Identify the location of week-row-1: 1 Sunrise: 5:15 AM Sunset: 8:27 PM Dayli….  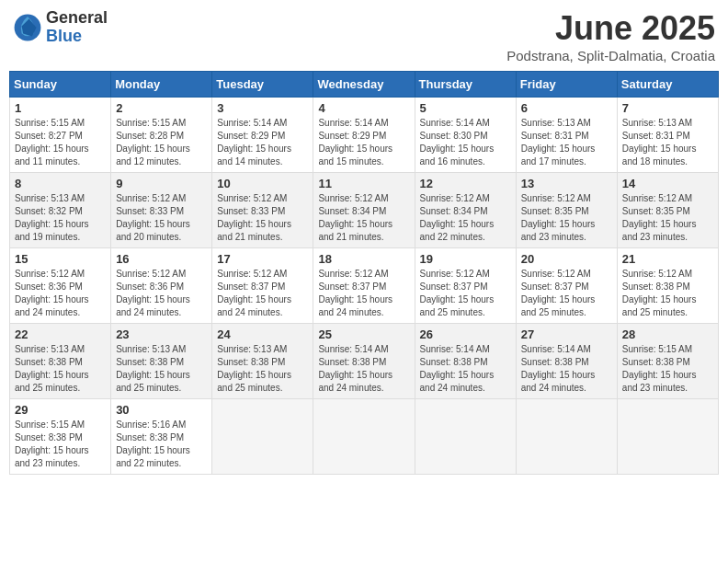
(364, 135).